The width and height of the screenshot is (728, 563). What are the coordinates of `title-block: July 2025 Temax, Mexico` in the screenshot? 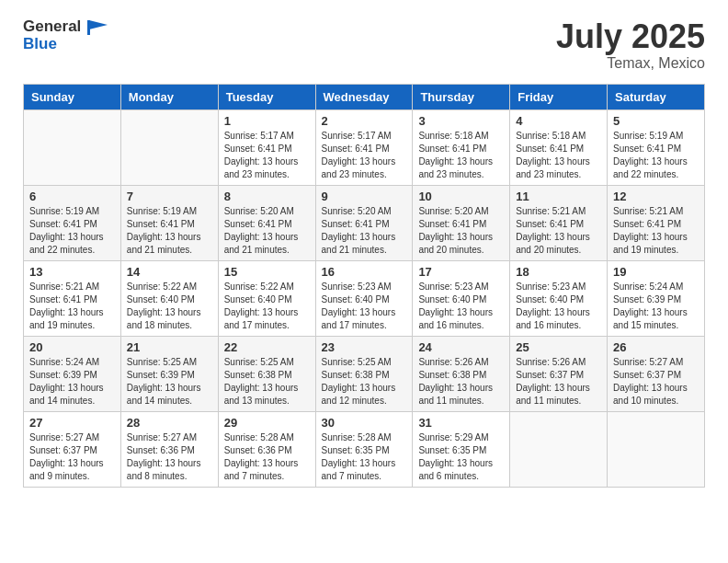 It's located at (631, 45).